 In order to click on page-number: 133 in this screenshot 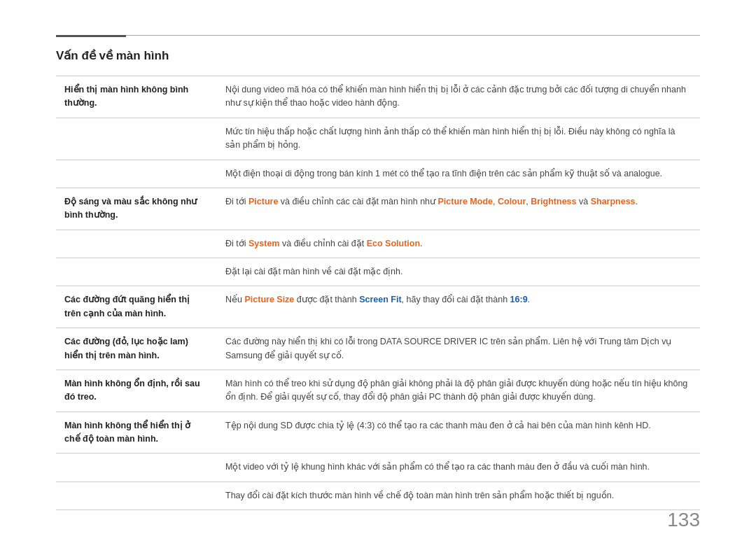, I will do `click(683, 520)`.